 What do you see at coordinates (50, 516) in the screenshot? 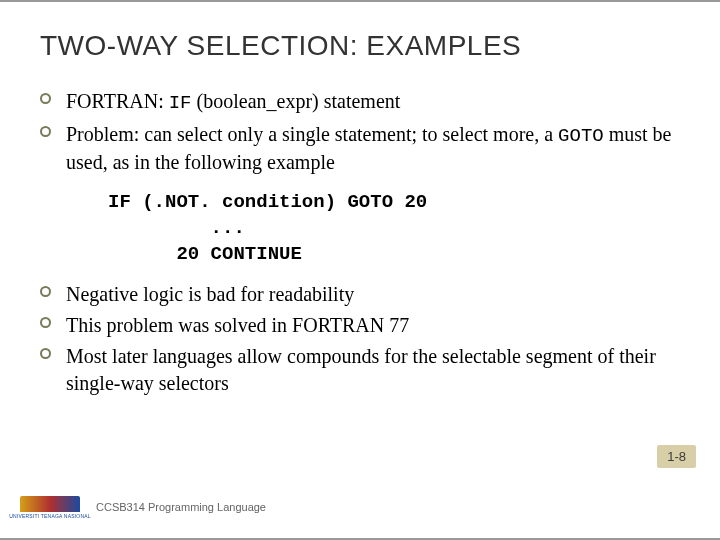
I see `logo-text: UNIVERSITI TENAGA NASIONAL` at bounding box center [50, 516].